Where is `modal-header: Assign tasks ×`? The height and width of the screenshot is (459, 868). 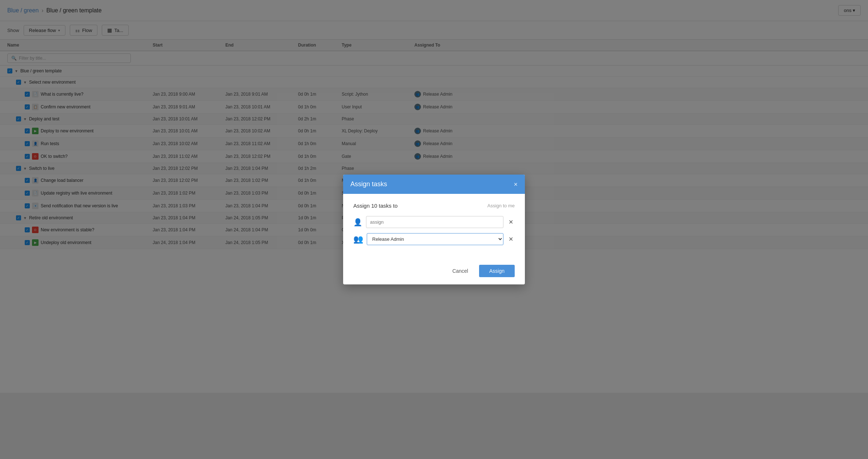 modal-header: Assign tasks × is located at coordinates (434, 184).